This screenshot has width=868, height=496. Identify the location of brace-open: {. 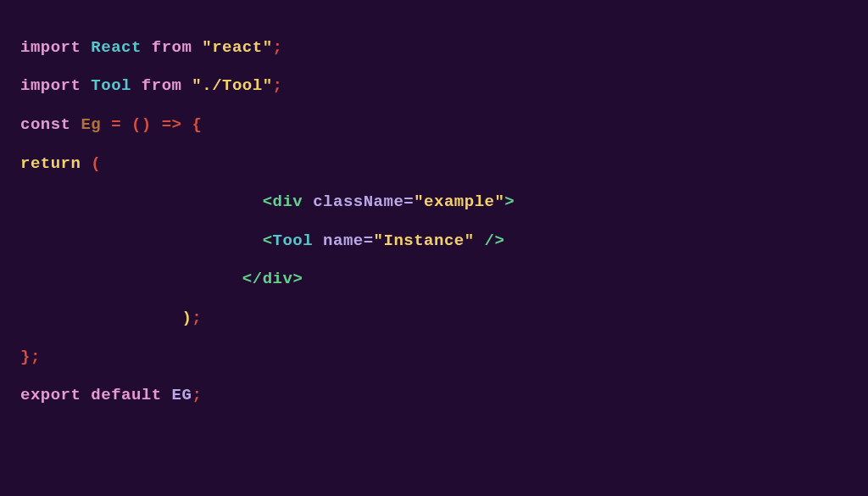
(197, 125).